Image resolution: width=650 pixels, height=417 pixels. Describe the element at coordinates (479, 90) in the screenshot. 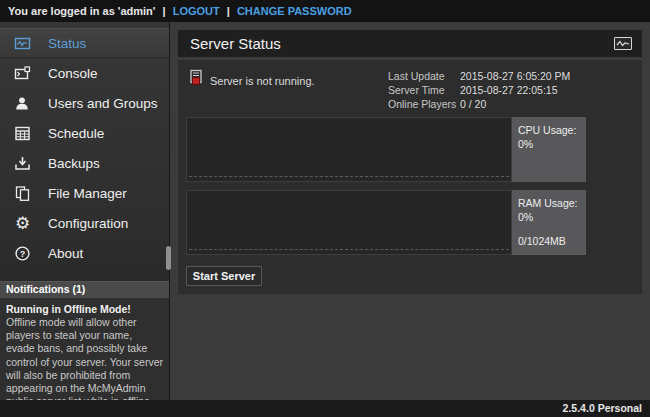

I see `info-row-server-time: Server Time 2015-08-27 22:05:15` at that location.